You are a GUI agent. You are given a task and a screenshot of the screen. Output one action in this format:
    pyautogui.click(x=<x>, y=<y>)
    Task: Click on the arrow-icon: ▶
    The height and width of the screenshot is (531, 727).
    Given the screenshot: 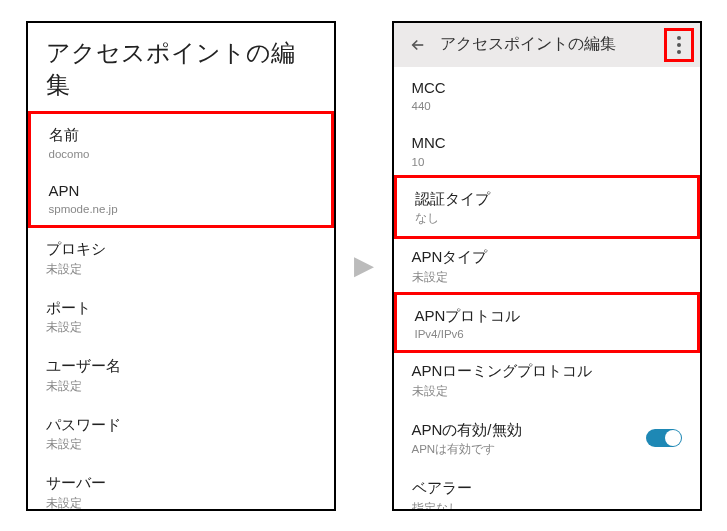 What is the action you would take?
    pyautogui.click(x=364, y=266)
    